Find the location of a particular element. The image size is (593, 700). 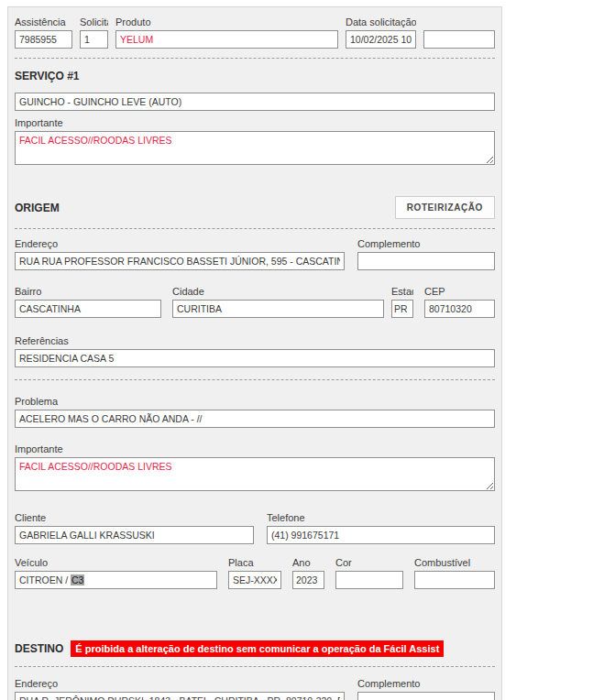

destination-section-header: DESTINO É proibida a alteração de destin… is located at coordinates (255, 649).